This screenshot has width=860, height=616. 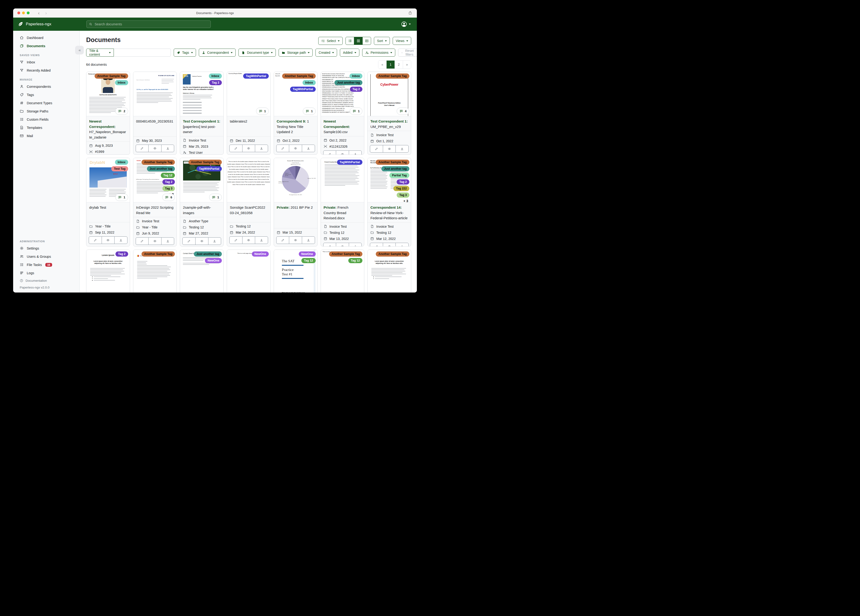 What do you see at coordinates (399, 64) in the screenshot?
I see `pagination-page-2: 2` at bounding box center [399, 64].